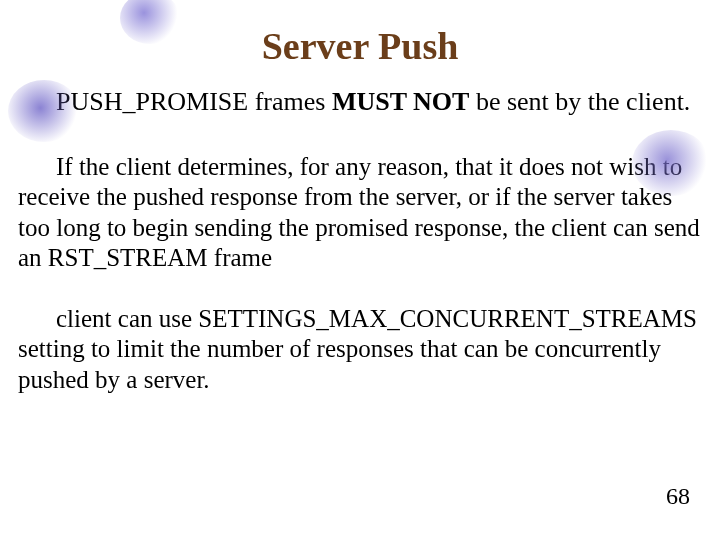 The height and width of the screenshot is (540, 720). What do you see at coordinates (580, 102) in the screenshot?
I see `p1-tail: be sent by the client.` at bounding box center [580, 102].